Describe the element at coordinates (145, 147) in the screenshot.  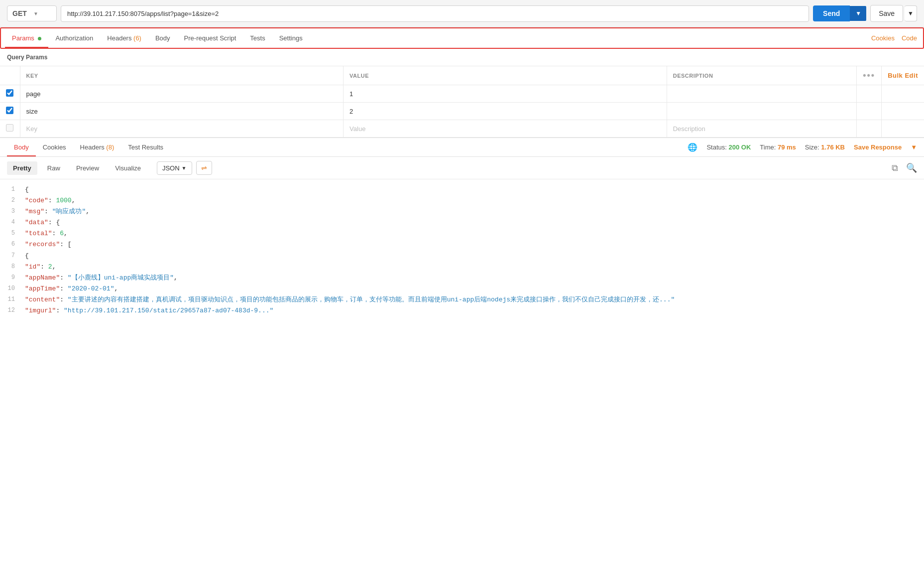
I see `resp-tab-testresults-label: Test Results` at that location.